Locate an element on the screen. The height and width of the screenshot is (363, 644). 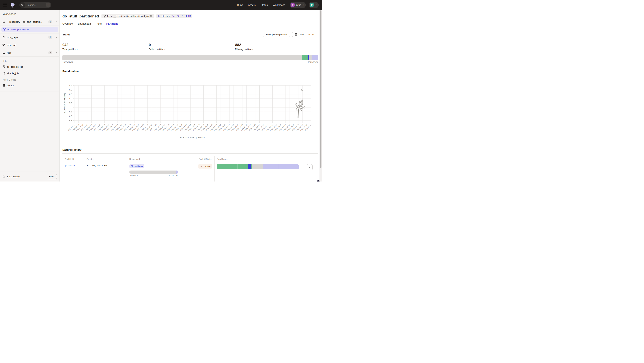
bar-segment-green is located at coordinates (227, 167).